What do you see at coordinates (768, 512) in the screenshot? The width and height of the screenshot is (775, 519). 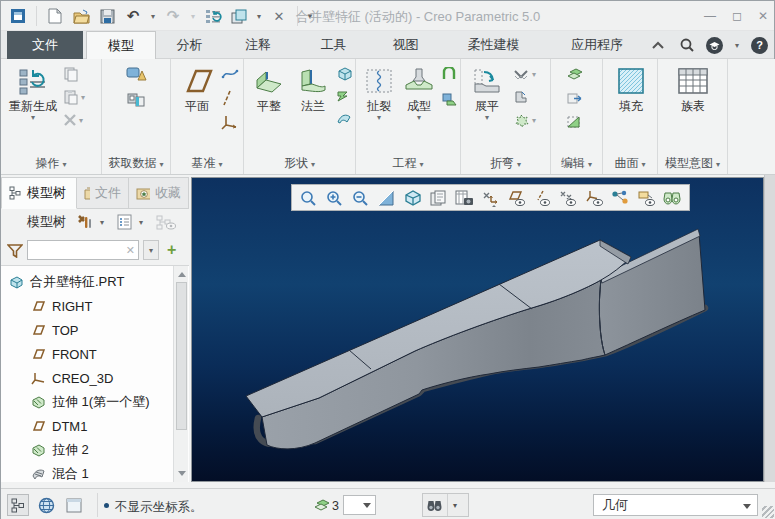 I see `resize-grip` at bounding box center [768, 512].